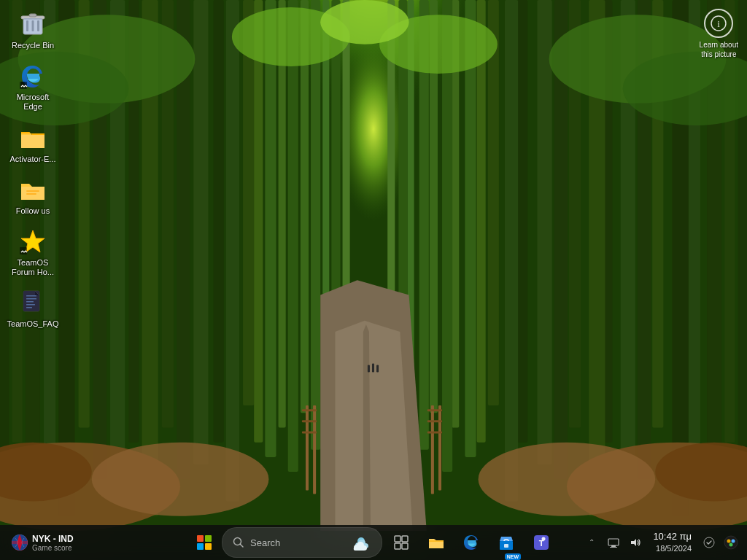 The image size is (747, 560). What do you see at coordinates (33, 170) in the screenshot?
I see `desktop-icons-area: Recycle Bin` at bounding box center [33, 170].